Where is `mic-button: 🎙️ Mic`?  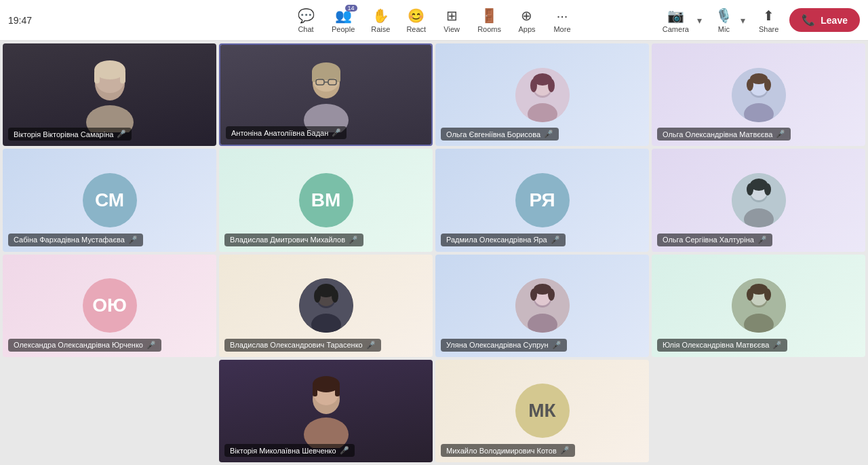 mic-button: 🎙️ Mic is located at coordinates (724, 20).